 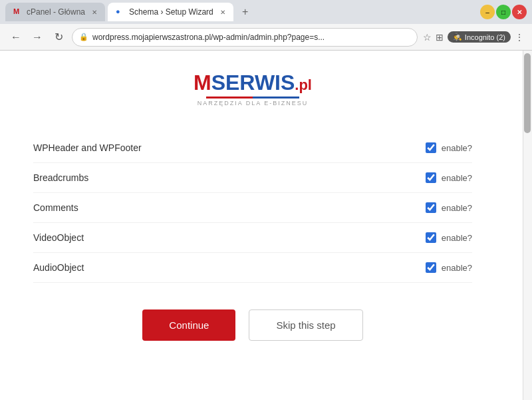 I want to click on enable-label-3: enable?, so click(x=457, y=238).